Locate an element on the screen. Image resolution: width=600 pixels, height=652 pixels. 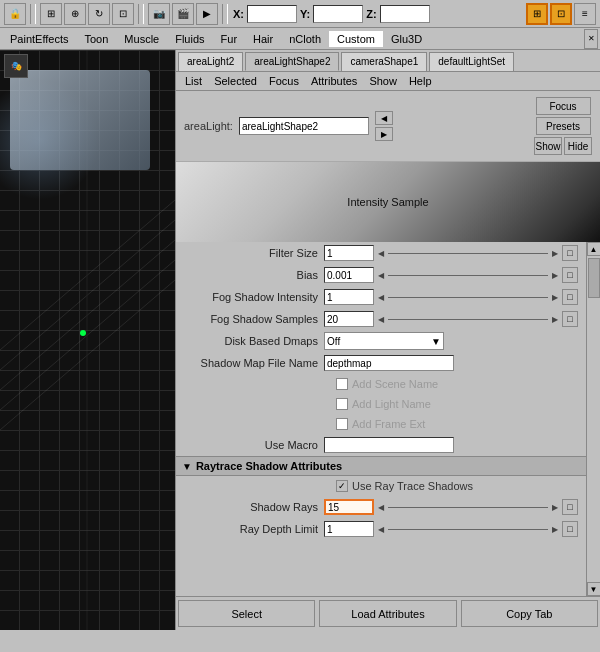
bias-box-btn: □ is located at coordinates (570, 275).